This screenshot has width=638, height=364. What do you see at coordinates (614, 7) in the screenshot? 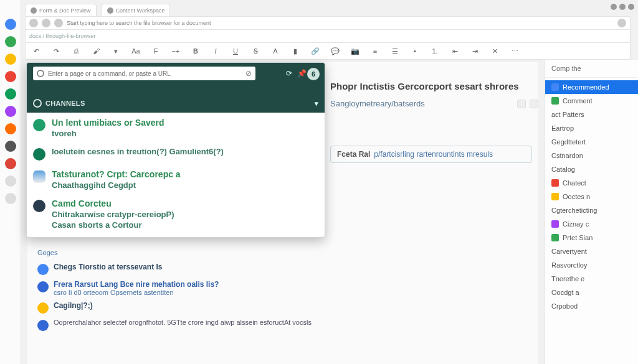
I see `window-min-icon` at bounding box center [614, 7].